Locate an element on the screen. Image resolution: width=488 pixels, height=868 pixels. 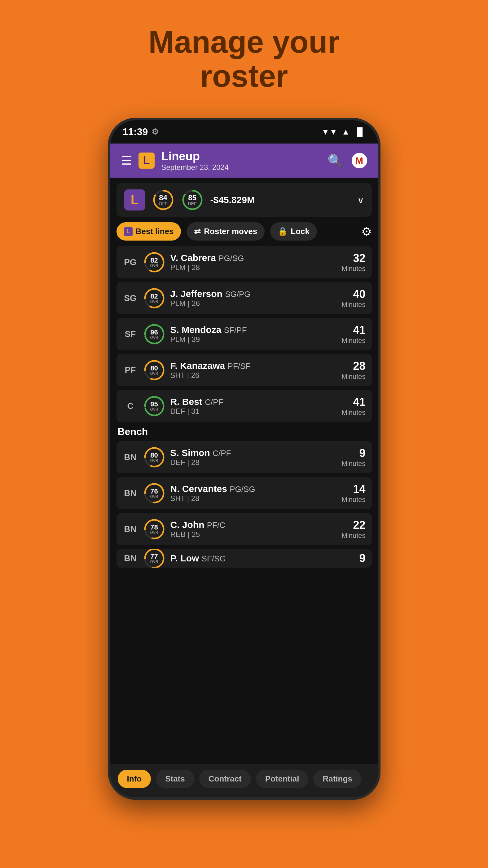
player-info: F. Kanazawa PF/SF SHT | 26 is located at coordinates (254, 370).